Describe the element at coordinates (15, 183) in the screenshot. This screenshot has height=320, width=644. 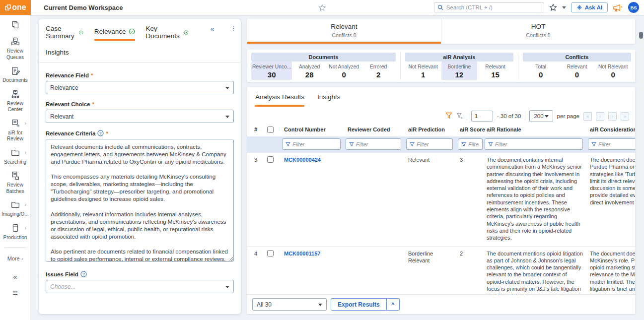
I see `sidebar-item-review-batches: Review Batches` at that location.